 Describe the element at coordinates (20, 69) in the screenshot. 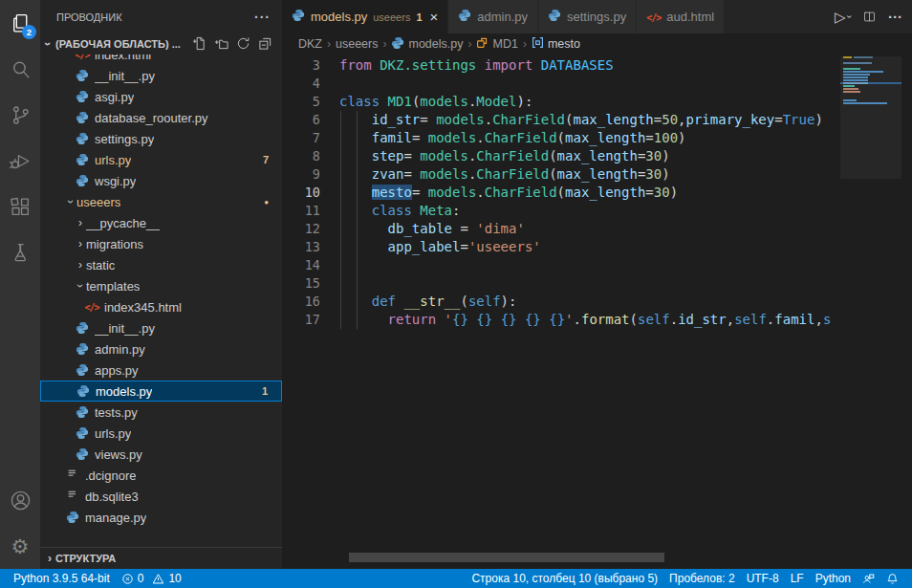

I see `activity-search-button` at that location.